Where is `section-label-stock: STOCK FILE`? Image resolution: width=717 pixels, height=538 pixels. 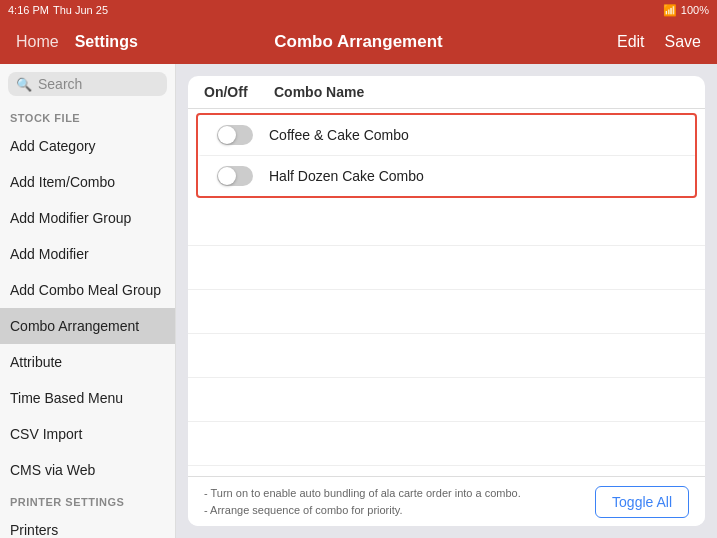
section-label-stock: STOCK FILE is located at coordinates (88, 116).